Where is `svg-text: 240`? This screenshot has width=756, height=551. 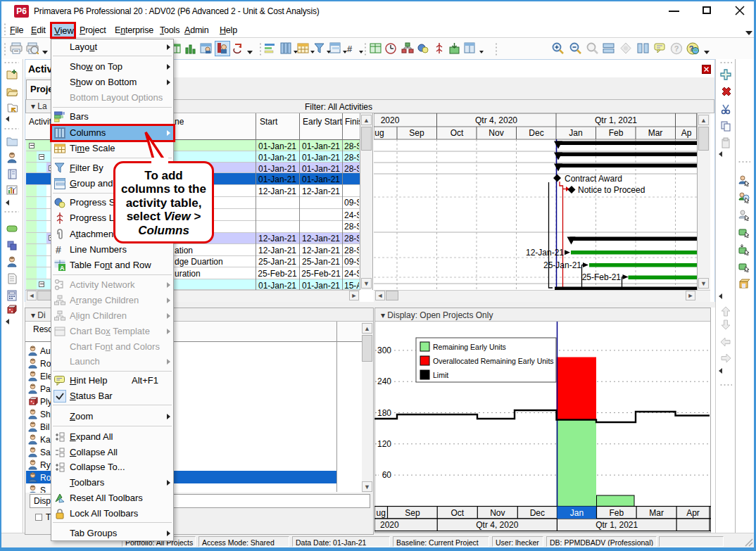
svg-text: 240 is located at coordinates (384, 381).